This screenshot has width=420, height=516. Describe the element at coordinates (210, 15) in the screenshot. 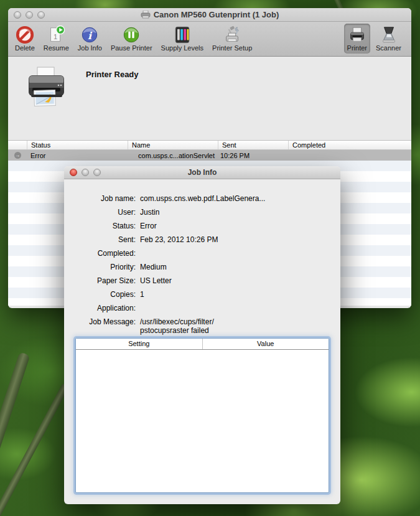

I see `window-title: Canon MP560 Gutenprint (1 Job)` at that location.